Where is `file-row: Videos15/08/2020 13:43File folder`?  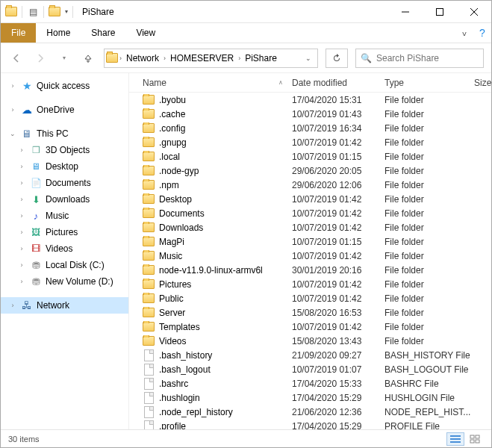 file-row: Videos15/08/2020 13:43File folder is located at coordinates (311, 340).